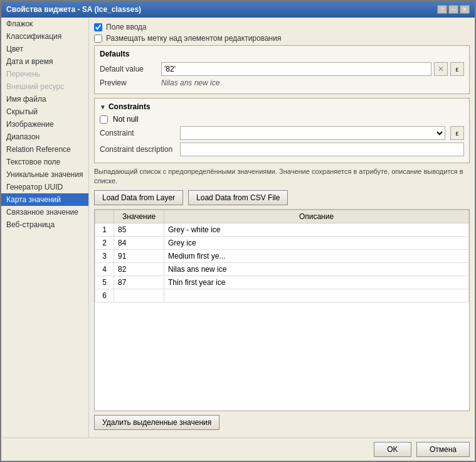 The width and height of the screenshot is (476, 462). I want to click on sidebar-item-linked: Связанное значение, so click(45, 212).